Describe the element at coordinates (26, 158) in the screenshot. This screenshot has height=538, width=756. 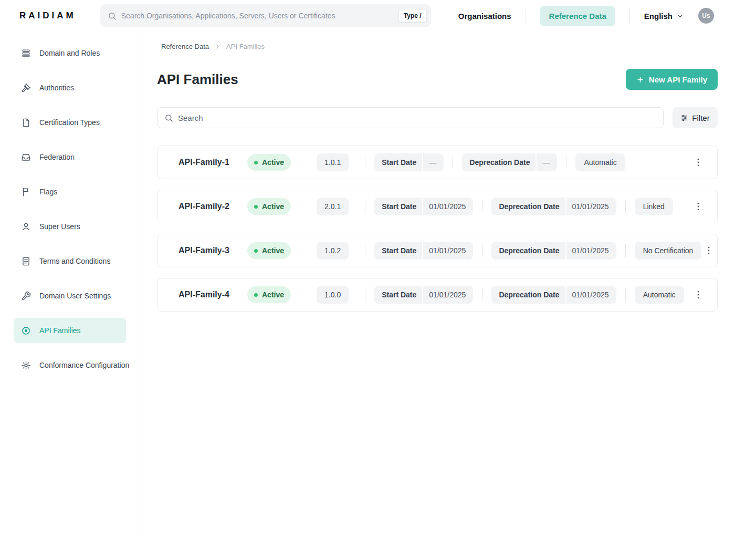
I see `inbox-icon` at that location.